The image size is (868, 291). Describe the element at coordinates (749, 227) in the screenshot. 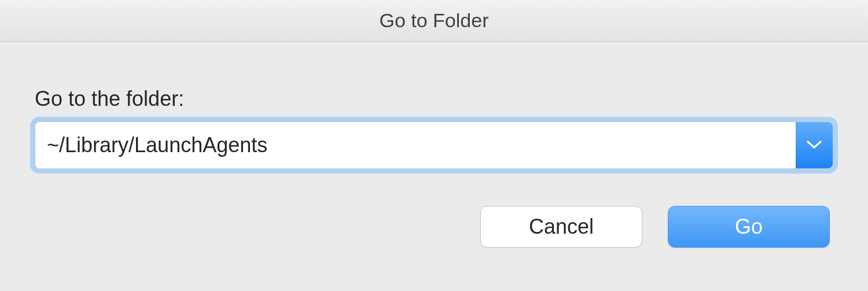

I see `go-button: Go` at that location.